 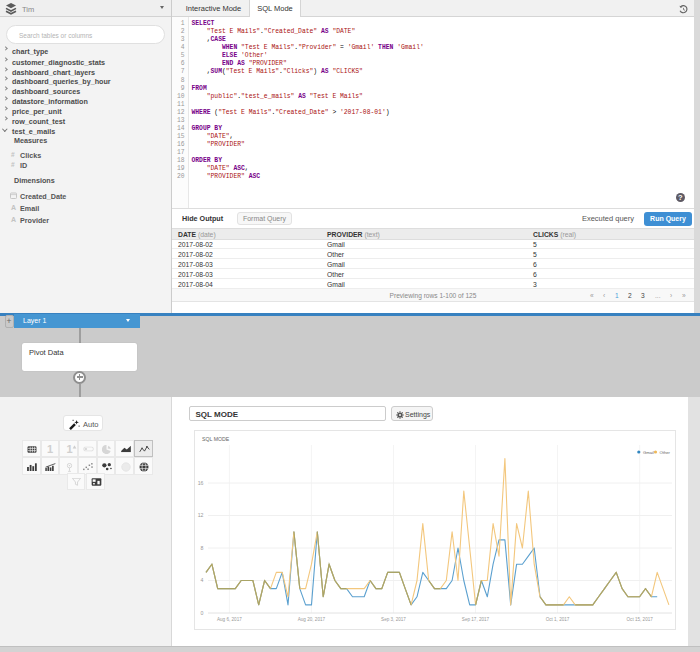 What do you see at coordinates (230, 618) in the screenshot?
I see `svg-text: Aug 6, 2017` at bounding box center [230, 618].